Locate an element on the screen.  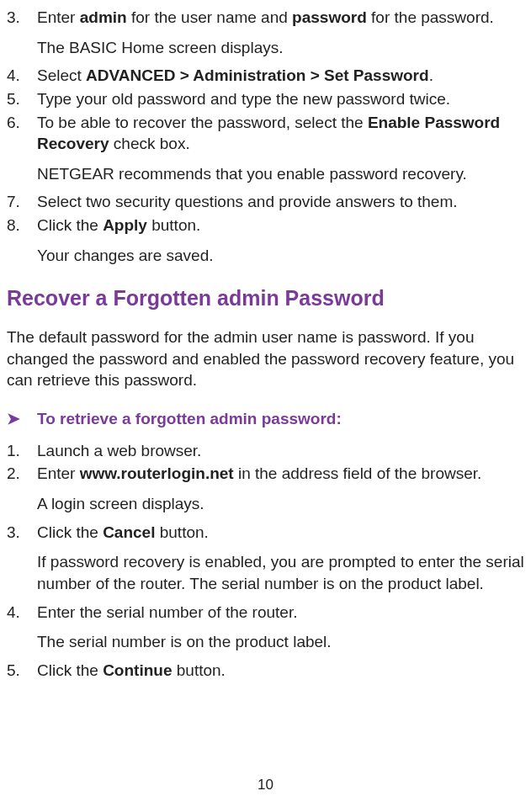
task-title: To retrieve a forgotten admin password: is located at coordinates (189, 419).